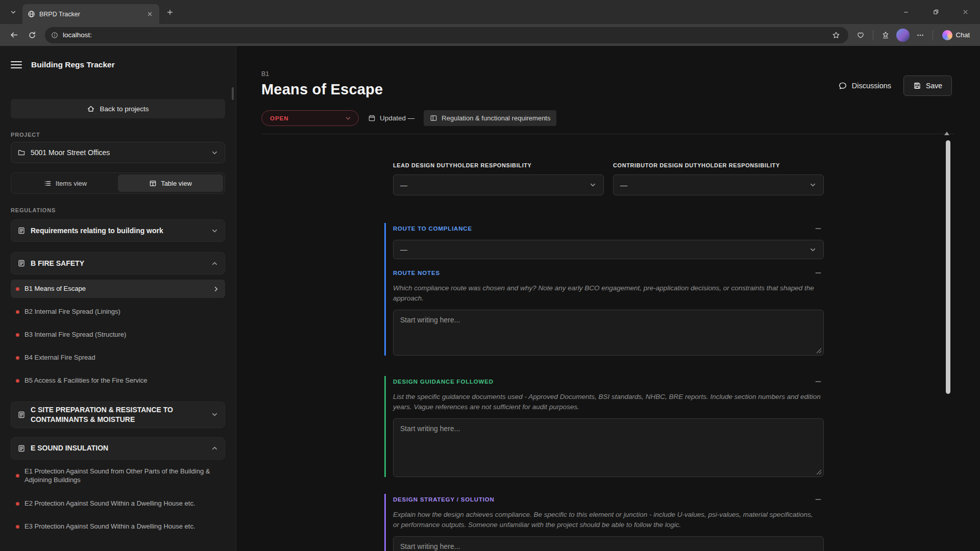 The height and width of the screenshot is (551, 980). I want to click on sidebar-item-e3: E3 Protection Against Sound Within a Dwe…, so click(118, 527).